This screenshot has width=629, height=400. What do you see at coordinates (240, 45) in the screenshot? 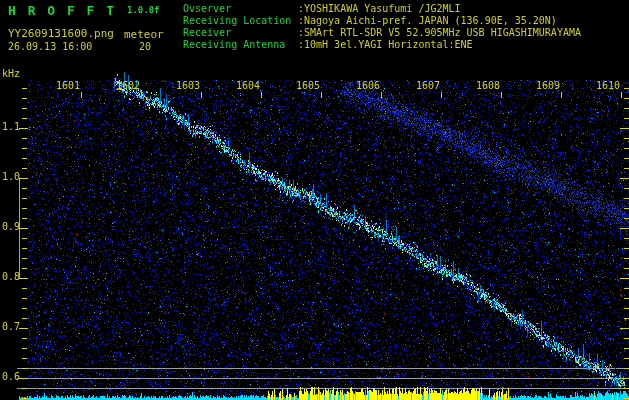
I see `antenna-label: Receiving Antenna` at bounding box center [240, 45].